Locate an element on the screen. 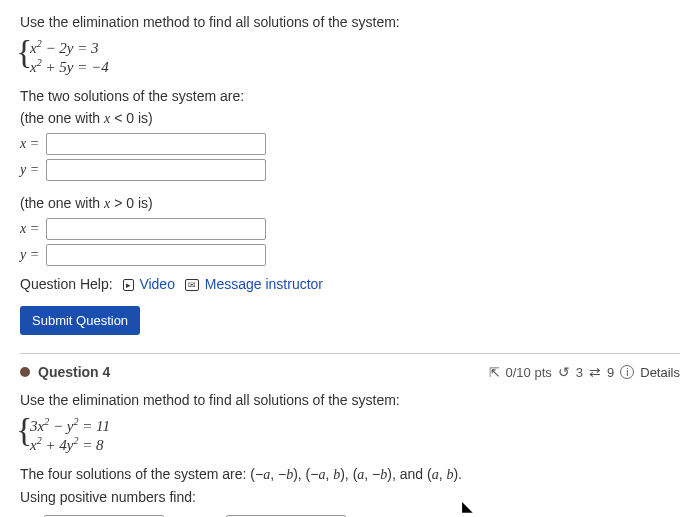  retry-icon: ↺ is located at coordinates (564, 372).